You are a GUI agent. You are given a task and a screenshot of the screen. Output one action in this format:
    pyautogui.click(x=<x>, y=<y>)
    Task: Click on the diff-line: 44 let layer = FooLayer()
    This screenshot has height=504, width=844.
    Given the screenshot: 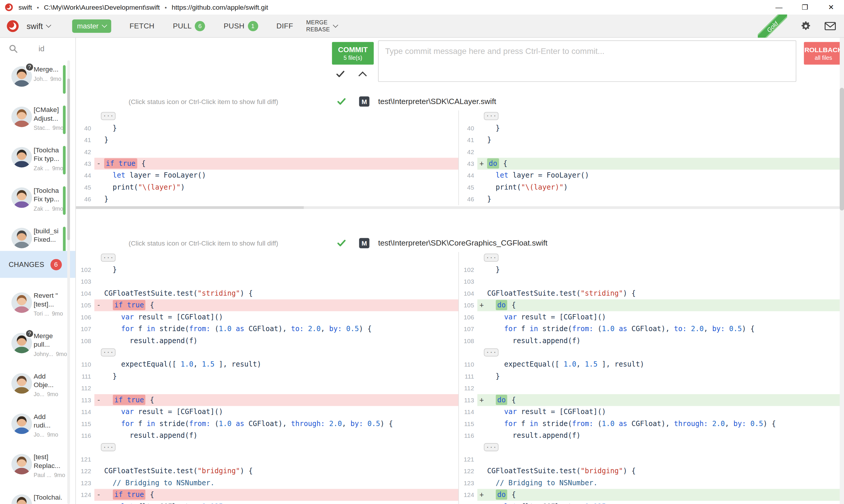 What is the action you would take?
    pyautogui.click(x=267, y=176)
    